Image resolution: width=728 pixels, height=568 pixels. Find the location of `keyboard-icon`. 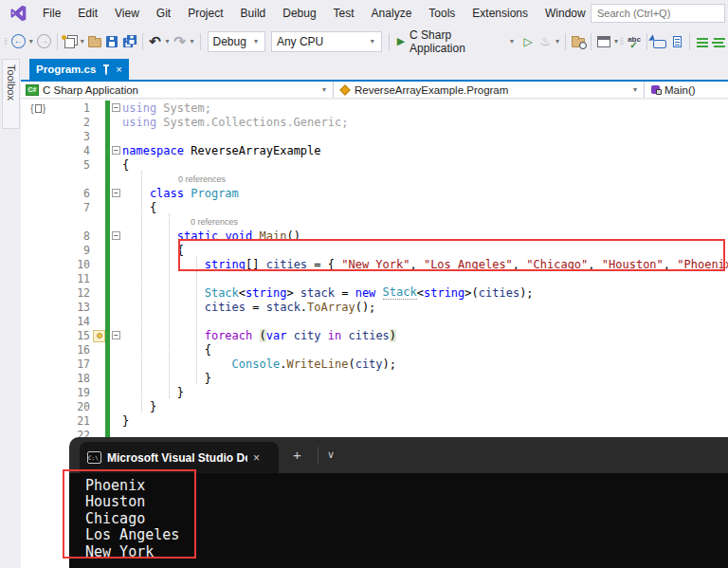

keyboard-icon is located at coordinates (660, 44).